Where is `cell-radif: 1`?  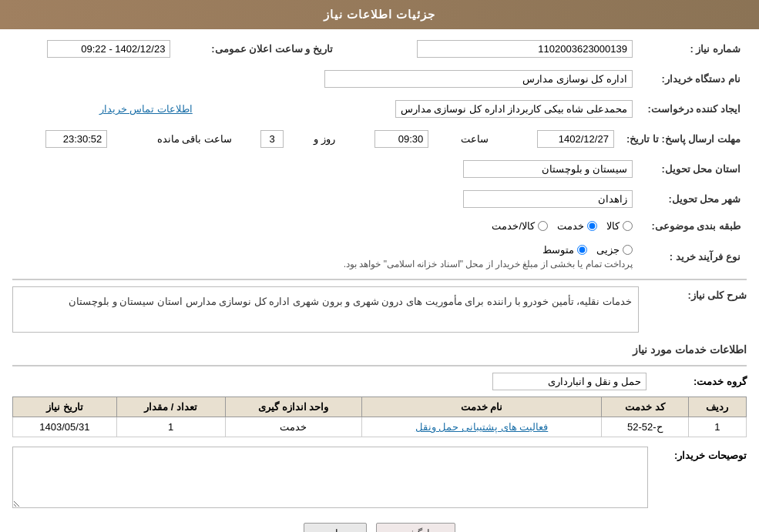
cell-radif: 1 is located at coordinates (717, 427).